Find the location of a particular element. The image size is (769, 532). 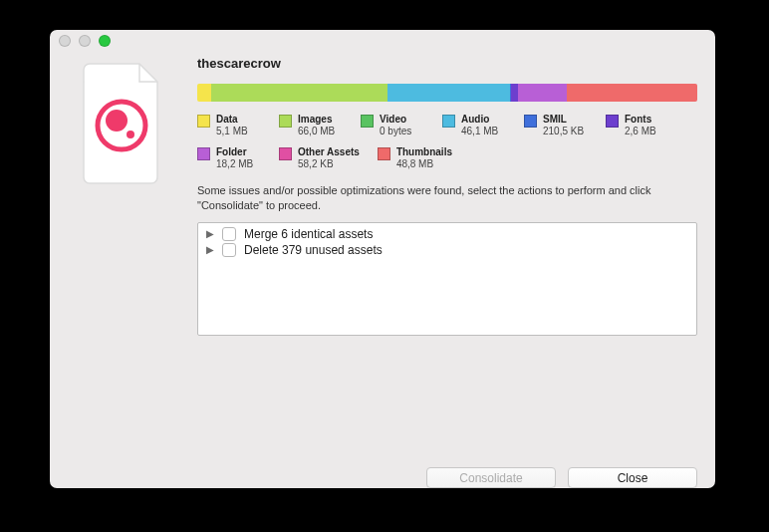

legend-size: 58,2 KB is located at coordinates (329, 164).